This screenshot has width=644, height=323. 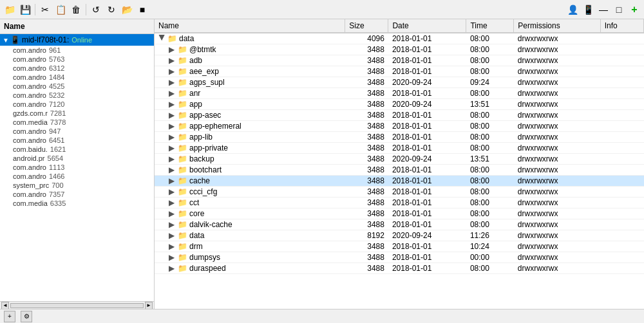 I want to click on table-row: ▶ 📁 @btmtk 3488 2018-01-01 08:00 drwxrwx…, so click(x=399, y=50).